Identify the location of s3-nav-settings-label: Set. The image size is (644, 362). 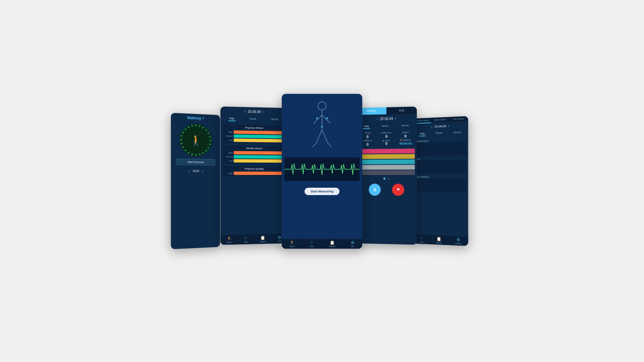
(353, 246).